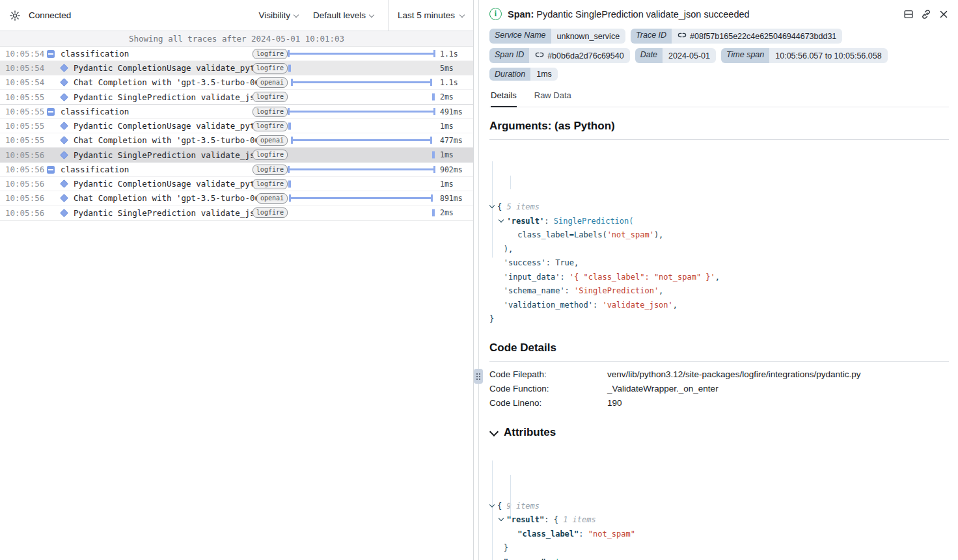 Image resolution: width=958 pixels, height=560 pixels. What do you see at coordinates (26, 53) in the screenshot?
I see `trace-timestamp: 10:05:54` at bounding box center [26, 53].